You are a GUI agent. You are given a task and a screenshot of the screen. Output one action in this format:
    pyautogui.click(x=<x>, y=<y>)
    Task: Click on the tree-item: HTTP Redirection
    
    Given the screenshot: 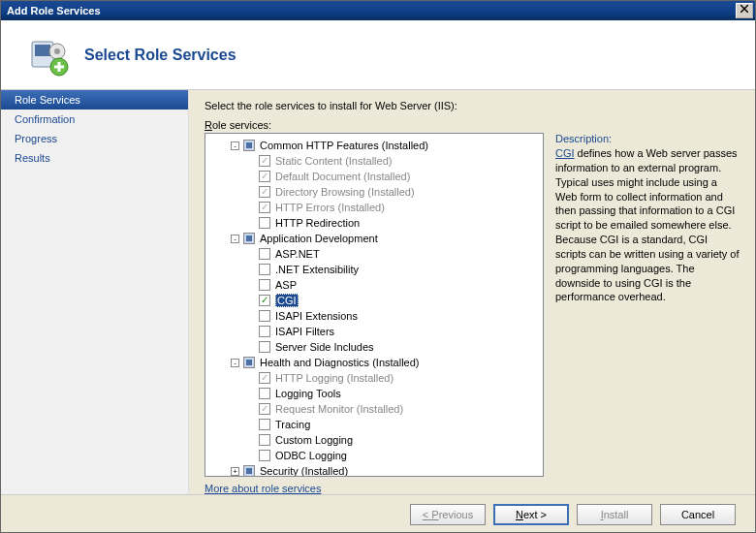 What is the action you would take?
    pyautogui.click(x=374, y=223)
    